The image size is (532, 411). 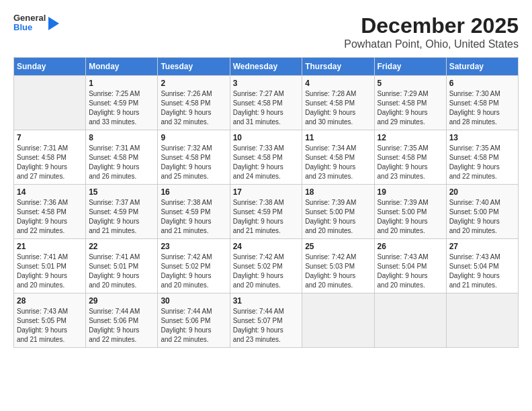 What do you see at coordinates (338, 138) in the screenshot?
I see `day-number: 11` at bounding box center [338, 138].